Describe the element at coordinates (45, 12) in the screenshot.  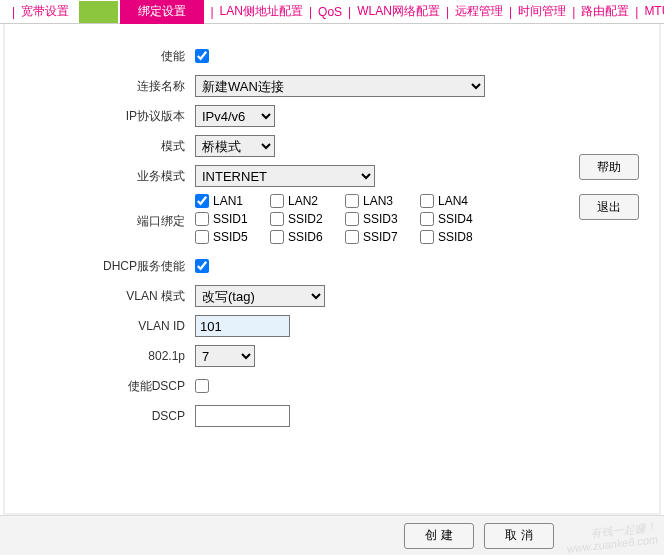
I see `nav-item-0: 宽带设置` at that location.